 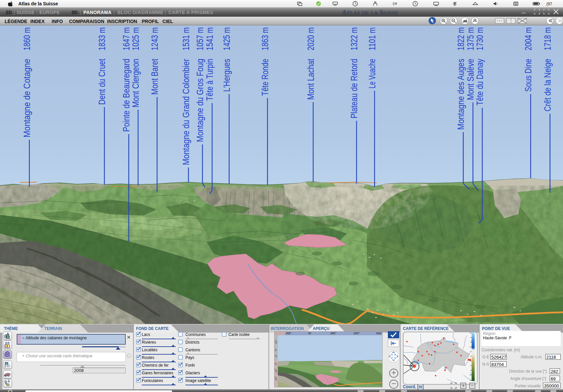 What do you see at coordinates (186, 39) in the screenshot?
I see `svg-text: 1531 m` at bounding box center [186, 39].